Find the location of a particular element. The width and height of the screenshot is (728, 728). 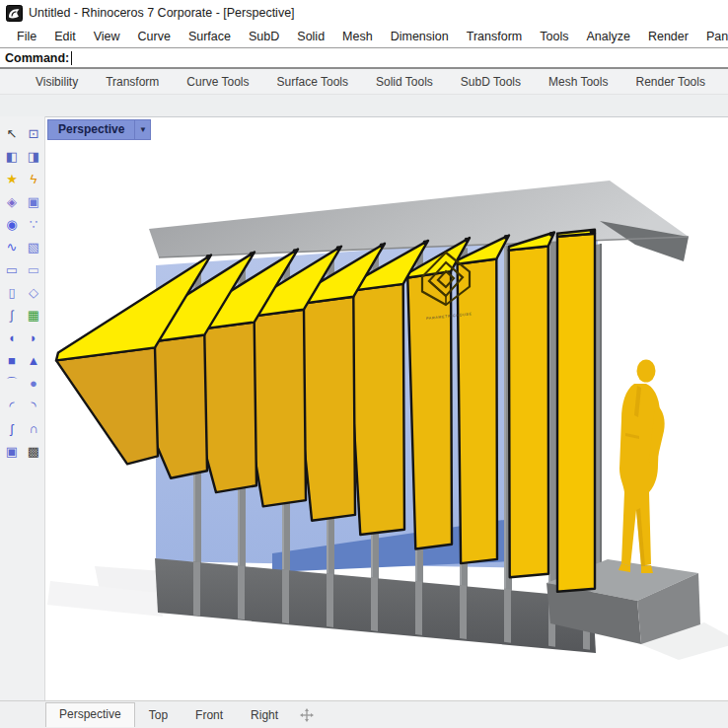

move-icon: ◧ is located at coordinates (12, 156).